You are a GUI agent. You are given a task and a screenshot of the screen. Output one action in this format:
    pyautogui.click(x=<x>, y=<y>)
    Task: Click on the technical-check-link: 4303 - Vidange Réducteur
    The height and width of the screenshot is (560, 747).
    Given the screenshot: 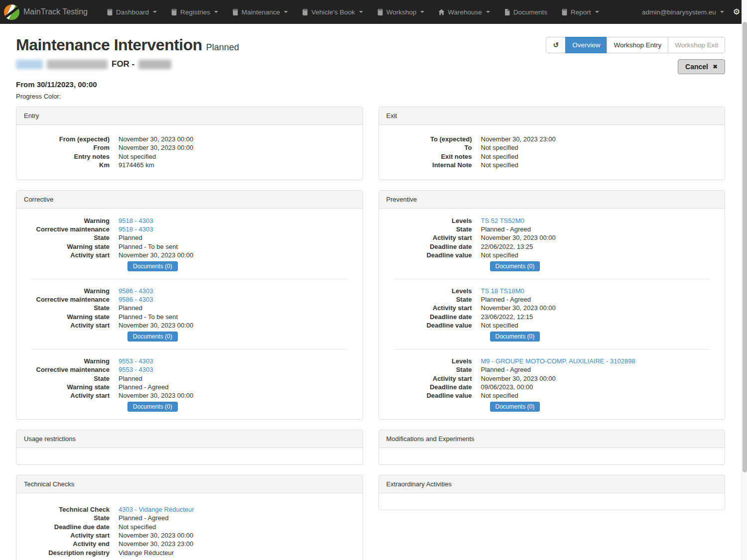 What is the action you would take?
    pyautogui.click(x=156, y=510)
    